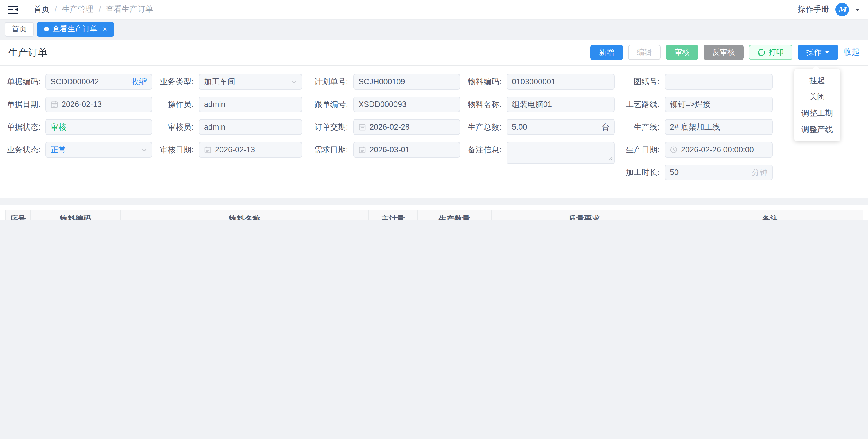 The image size is (868, 439). I want to click on doc-date-value: 2026-02-13, so click(104, 105).